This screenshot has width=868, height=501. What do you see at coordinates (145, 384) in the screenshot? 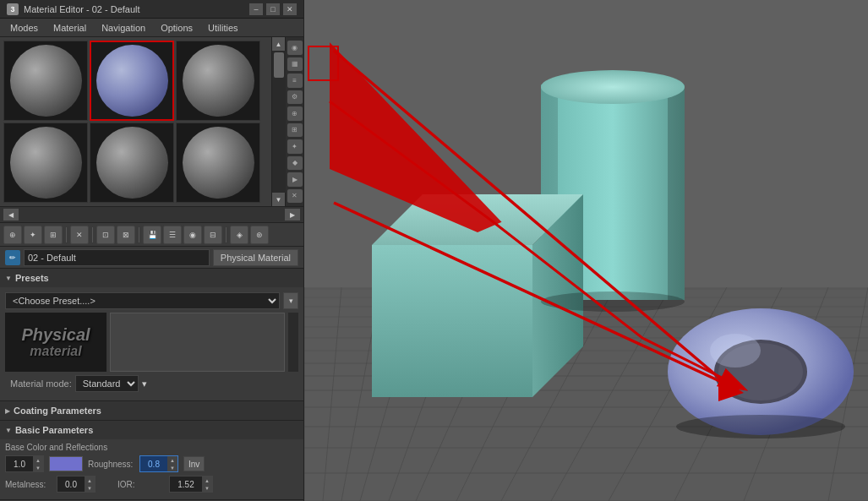
I see `mode-dropdown-arrow: ▾` at bounding box center [145, 384].